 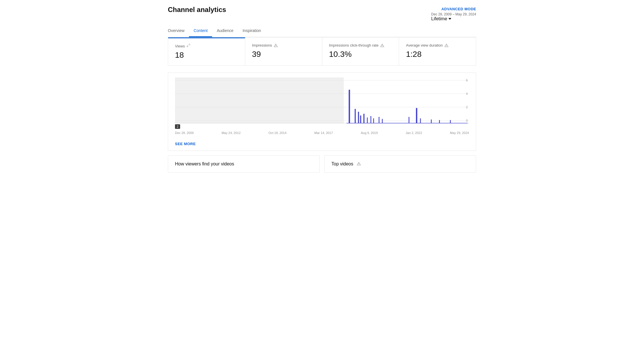 I want to click on metric-card-avg-duration: Average view duration 1:28, so click(x=437, y=51).